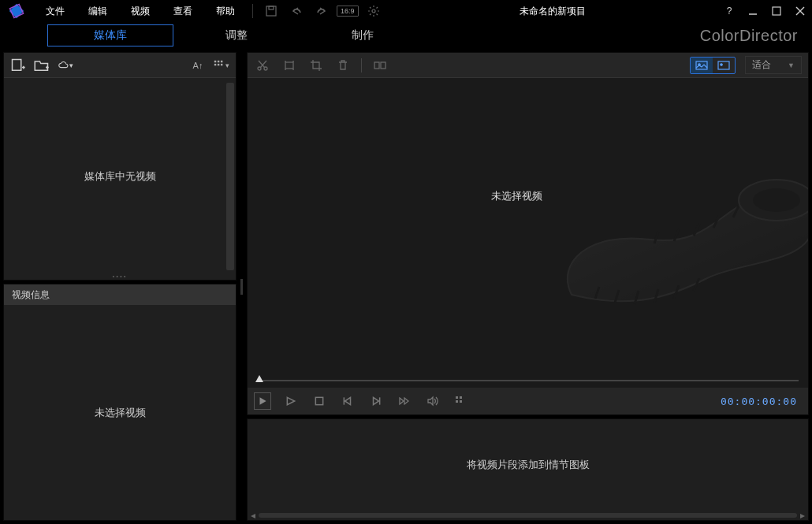  Describe the element at coordinates (800, 11) in the screenshot. I see `close-button` at that location.